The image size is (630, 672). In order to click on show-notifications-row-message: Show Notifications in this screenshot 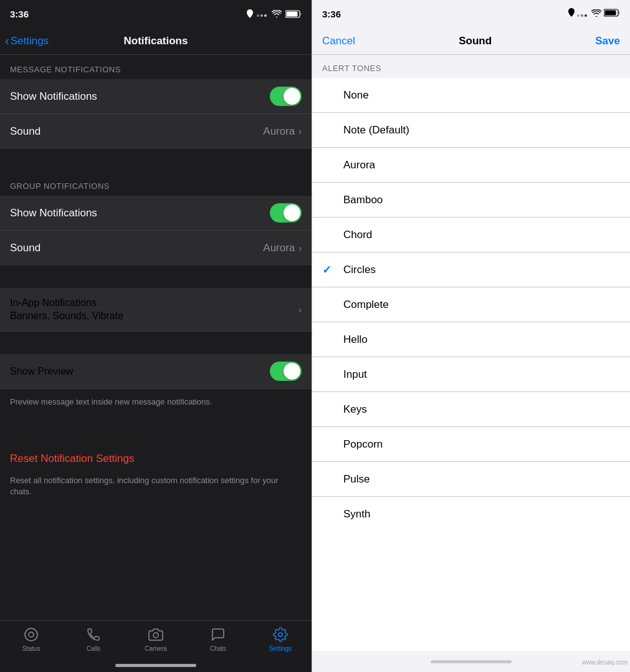, I will do `click(156, 97)`.